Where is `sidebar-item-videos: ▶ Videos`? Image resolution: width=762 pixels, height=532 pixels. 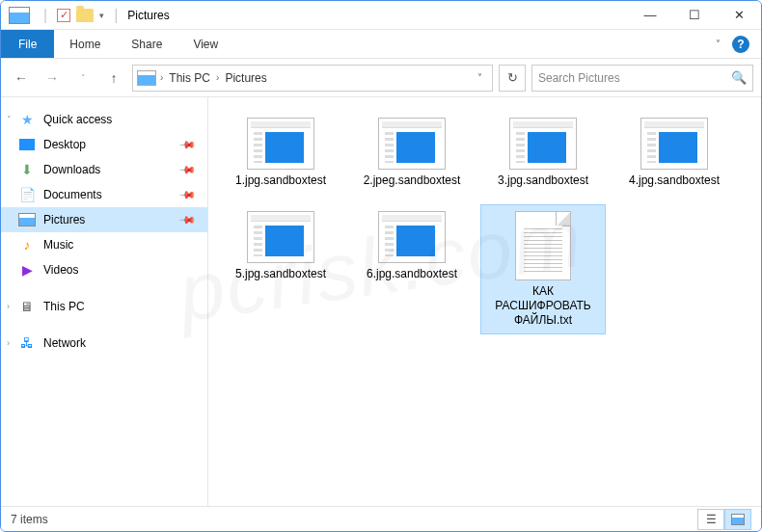
sidebar-item-videos: ▶ Videos is located at coordinates (104, 270).